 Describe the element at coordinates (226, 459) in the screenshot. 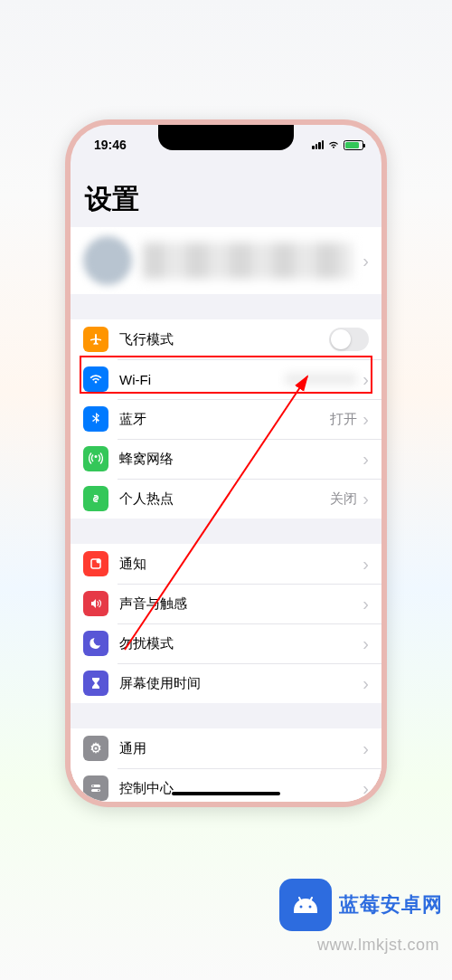

I see `row-cellular: 蜂窝网络 ›` at that location.